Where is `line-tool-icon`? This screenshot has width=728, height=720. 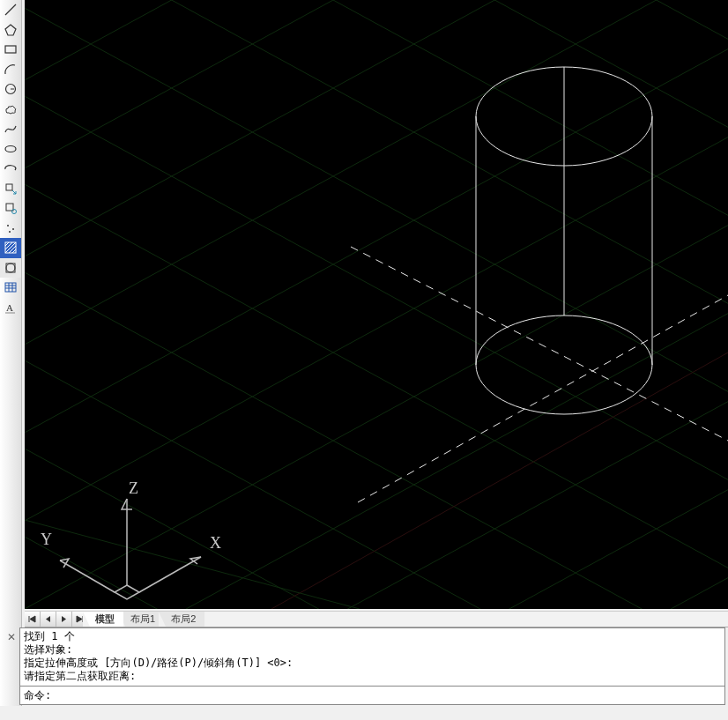
line-tool-icon is located at coordinates (11, 11).